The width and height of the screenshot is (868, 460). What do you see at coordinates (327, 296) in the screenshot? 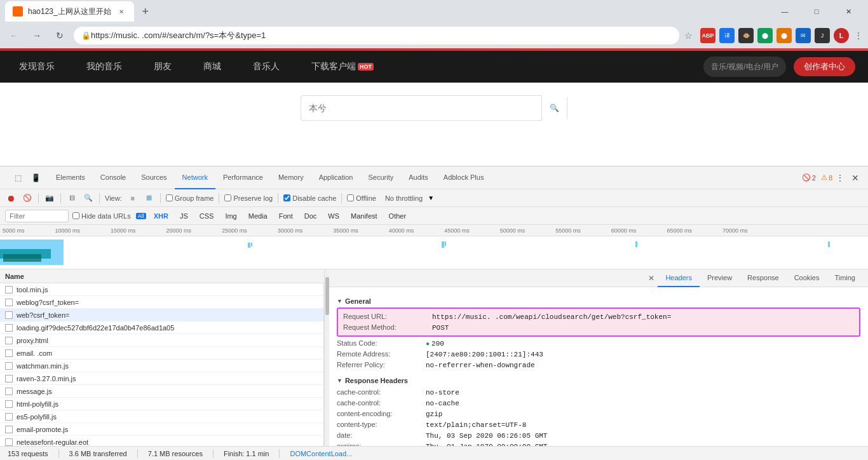
I see `scrollbar-thumb` at bounding box center [327, 296].